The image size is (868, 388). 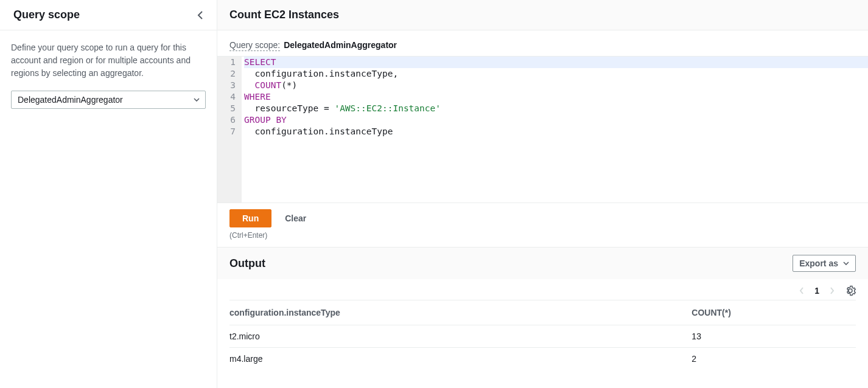 I want to click on table-body: t2.micro13m4.large2, so click(x=543, y=348).